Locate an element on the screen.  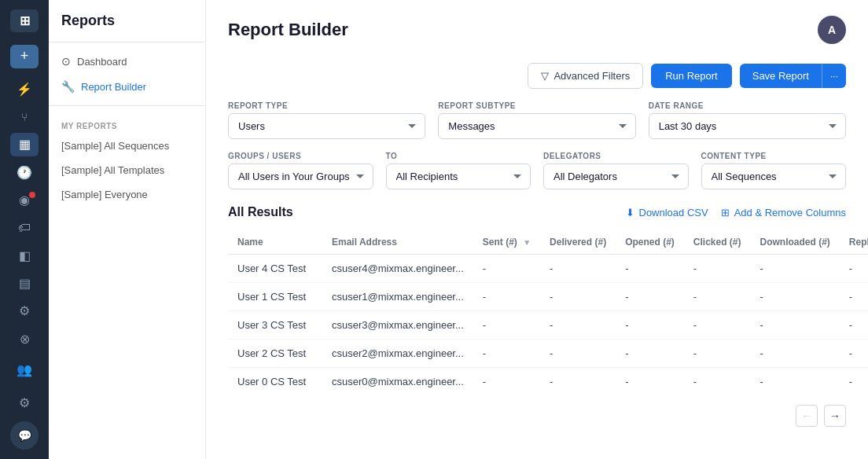
nav-item-all-sequences: [Sample] All Sequences is located at coordinates (127, 146).